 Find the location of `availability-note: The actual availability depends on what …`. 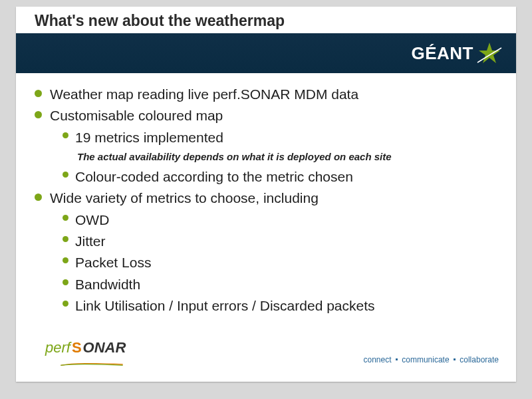

availability-note: The actual availability depends on what … is located at coordinates (287, 157).